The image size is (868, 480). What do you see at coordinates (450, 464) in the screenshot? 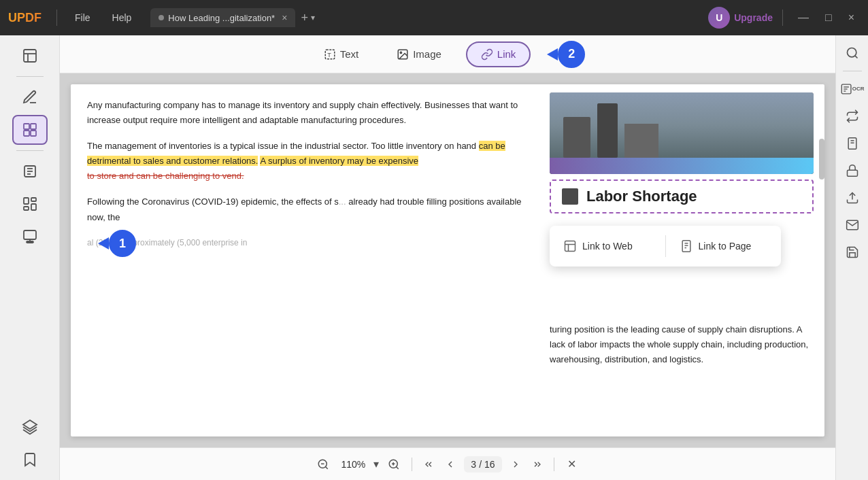
I see `prev-page-btn` at bounding box center [450, 464].